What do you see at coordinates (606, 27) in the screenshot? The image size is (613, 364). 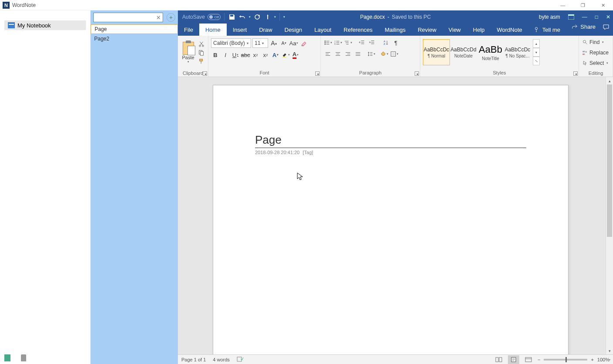 I see `comments-icon` at bounding box center [606, 27].